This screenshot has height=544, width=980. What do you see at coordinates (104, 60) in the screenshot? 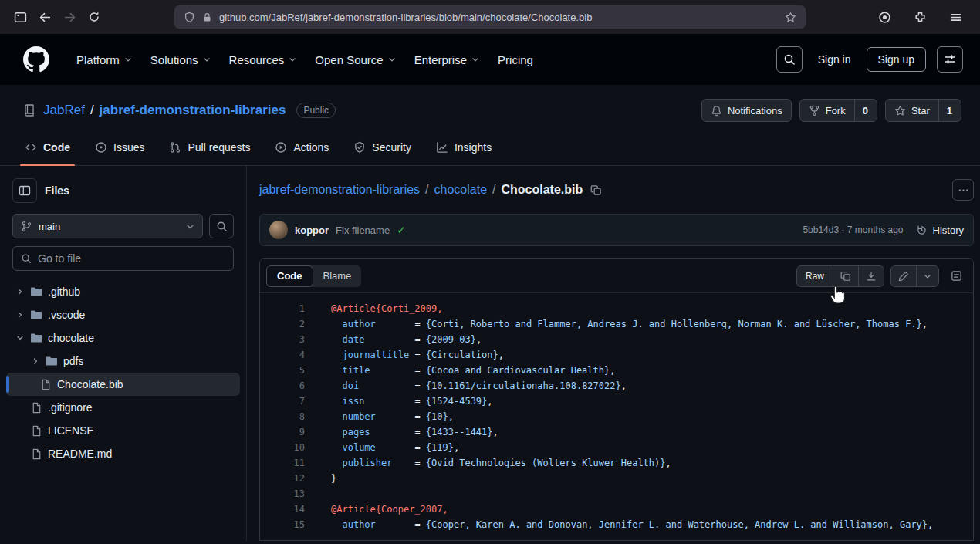
I see `nav-item-platform: Platform` at bounding box center [104, 60].